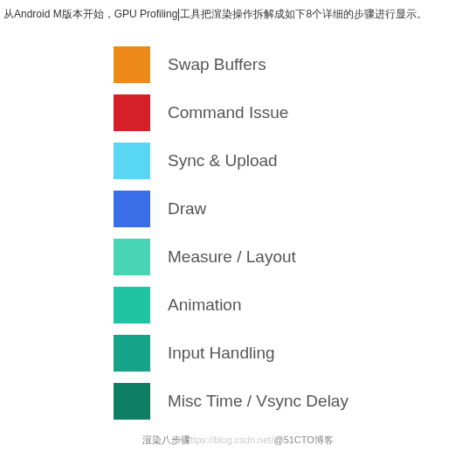  I want to click on legend-label: Measure / Layout, so click(232, 257).